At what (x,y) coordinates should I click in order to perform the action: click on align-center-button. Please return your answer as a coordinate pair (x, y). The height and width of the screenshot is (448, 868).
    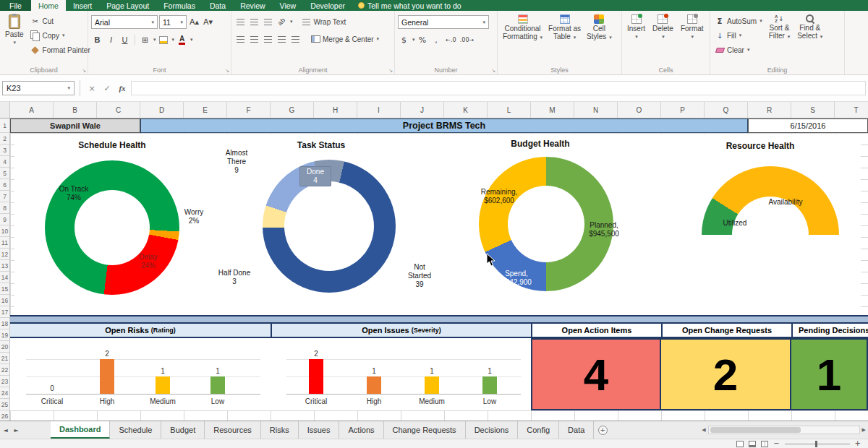
    Looking at the image, I should click on (255, 39).